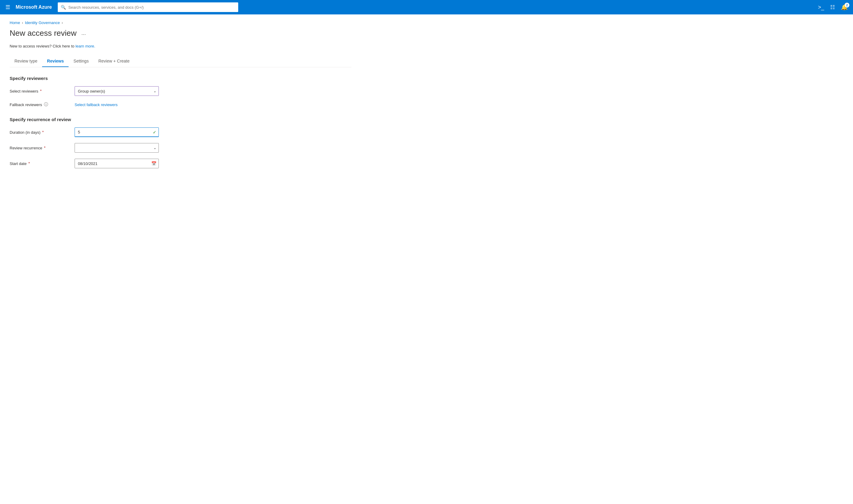  What do you see at coordinates (96, 105) in the screenshot?
I see `select-fallback-reviewers-link: Select fallback reviewers` at bounding box center [96, 105].